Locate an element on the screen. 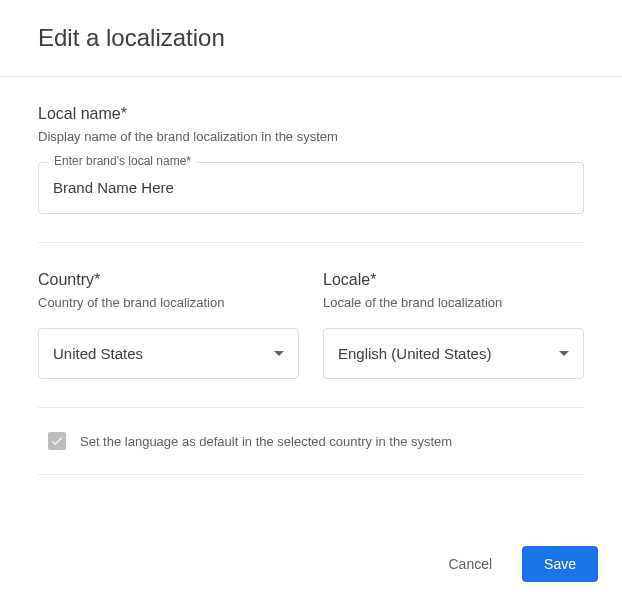  locale-selected-value: English (United States) is located at coordinates (414, 354).